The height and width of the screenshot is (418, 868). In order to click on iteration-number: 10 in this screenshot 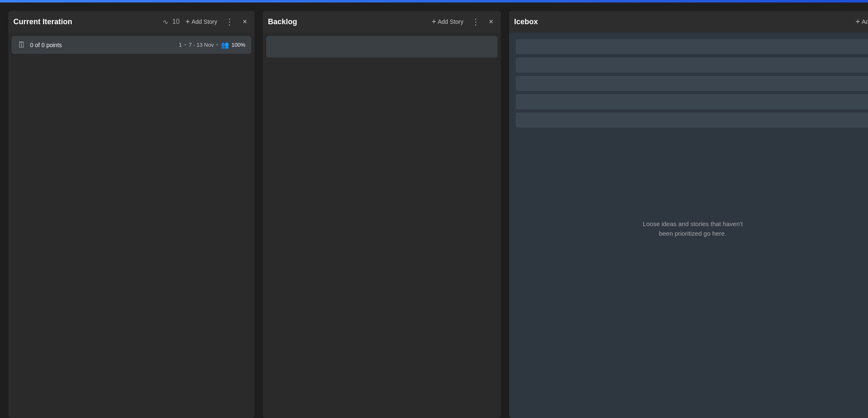, I will do `click(176, 22)`.